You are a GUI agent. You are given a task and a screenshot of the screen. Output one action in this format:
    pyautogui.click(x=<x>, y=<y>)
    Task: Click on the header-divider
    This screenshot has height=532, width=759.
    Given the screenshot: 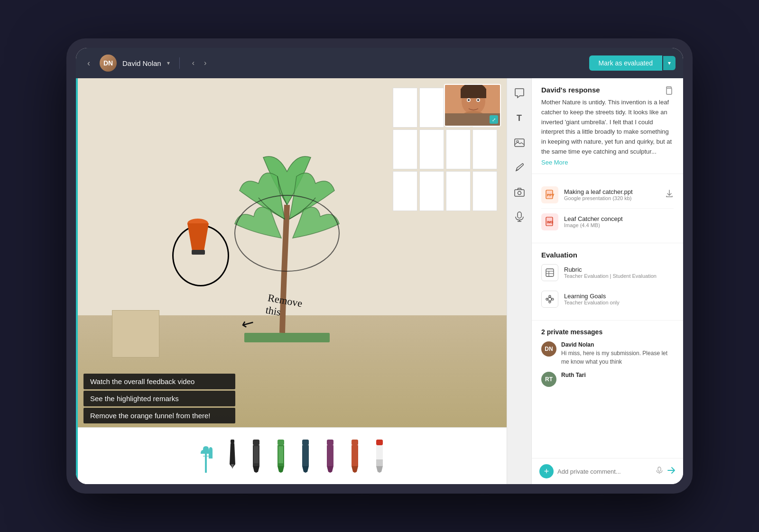 What is the action you would take?
    pyautogui.click(x=179, y=63)
    